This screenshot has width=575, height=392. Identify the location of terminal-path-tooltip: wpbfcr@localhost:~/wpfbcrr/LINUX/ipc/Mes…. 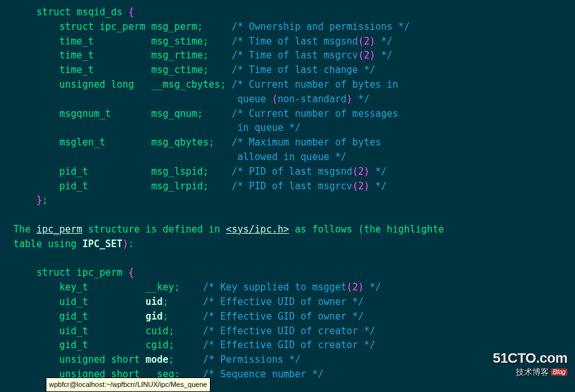
(128, 385).